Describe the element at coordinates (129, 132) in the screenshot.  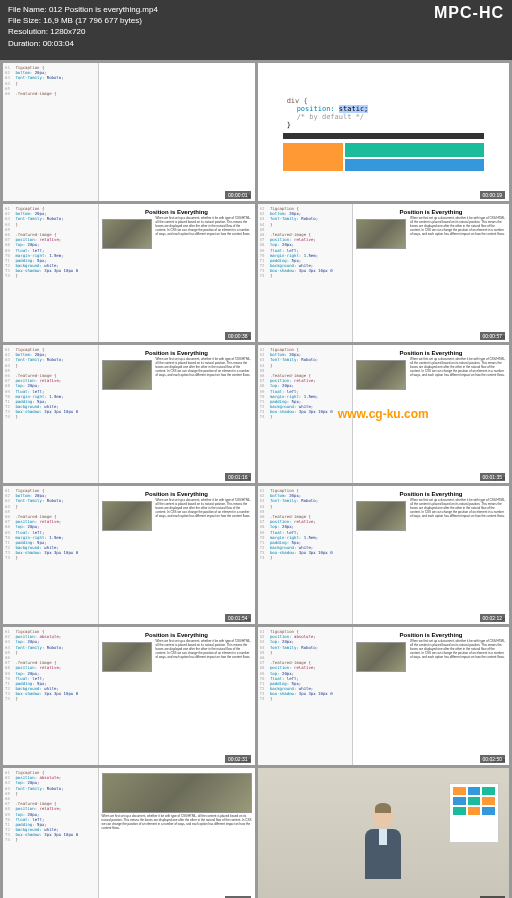
I see `thumbnail-1: 61 figcaption {62 bottom: 20px;63 font-f…` at that location.